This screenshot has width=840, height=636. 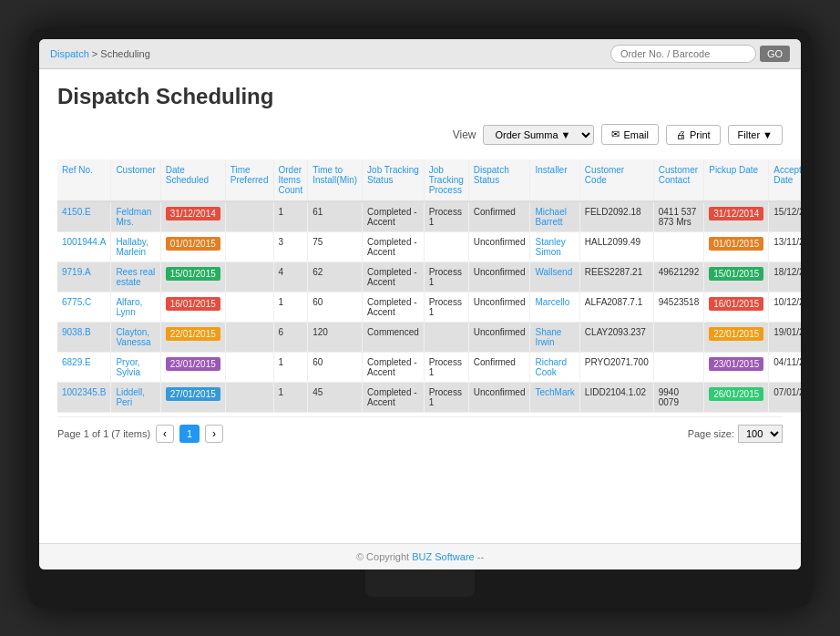 I want to click on pickup-date-badge: 15/01/2015, so click(x=736, y=273).